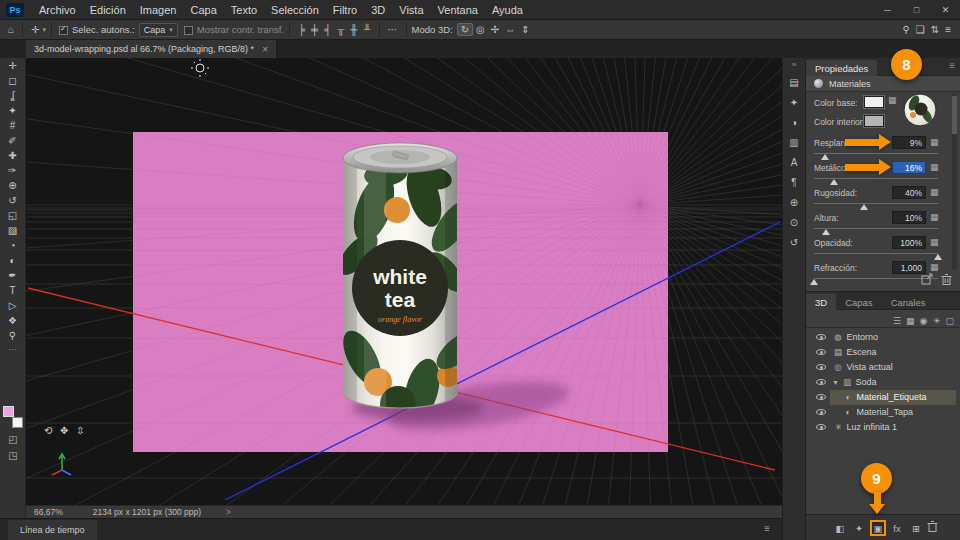  What do you see at coordinates (328, 30) in the screenshot?
I see `align-right-icon: ╡` at bounding box center [328, 30].